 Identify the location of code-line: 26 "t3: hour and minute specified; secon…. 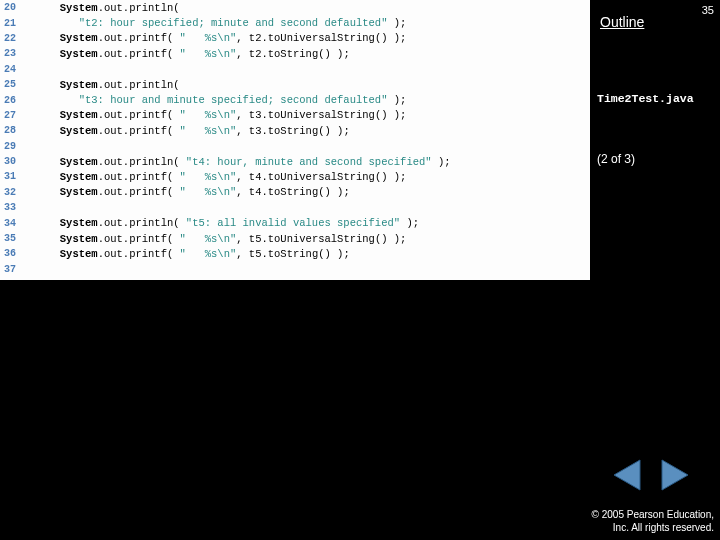
(295, 100).